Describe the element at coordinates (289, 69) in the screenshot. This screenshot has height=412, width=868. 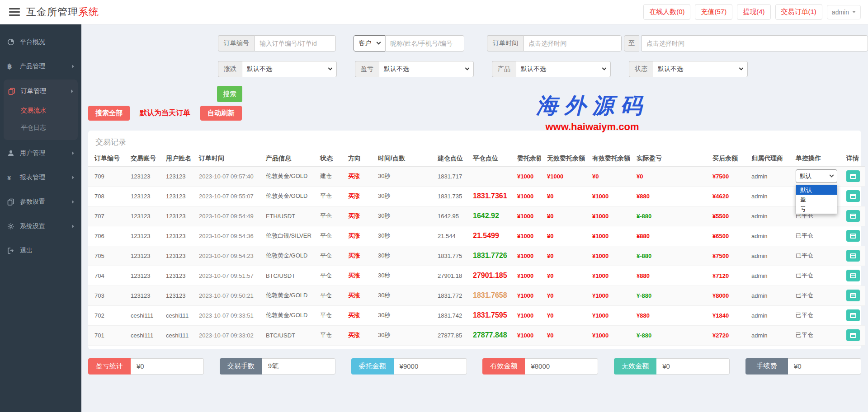
I see `updown-select: 默认不选` at that location.